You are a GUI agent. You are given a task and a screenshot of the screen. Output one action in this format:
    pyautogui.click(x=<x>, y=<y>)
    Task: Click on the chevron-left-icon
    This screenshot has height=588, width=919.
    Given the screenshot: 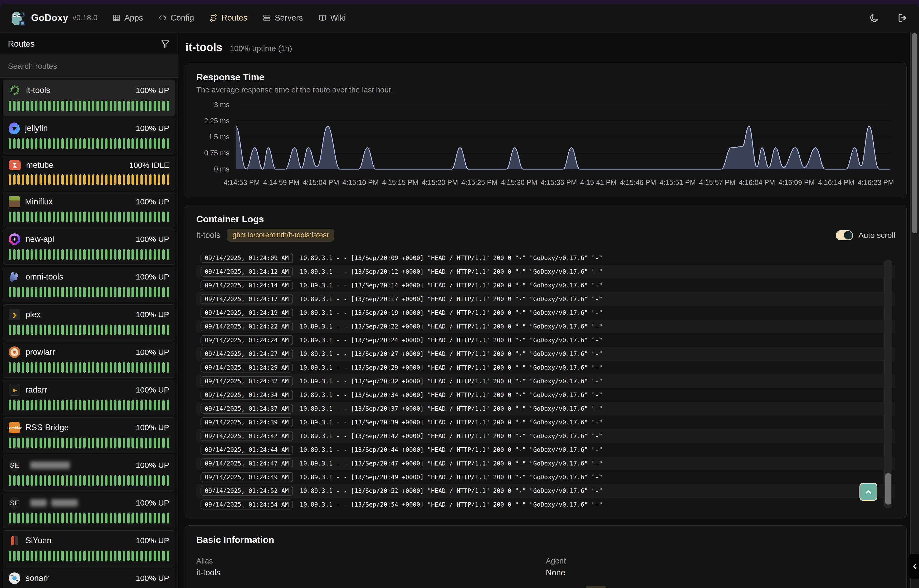 What is the action you would take?
    pyautogui.click(x=915, y=567)
    